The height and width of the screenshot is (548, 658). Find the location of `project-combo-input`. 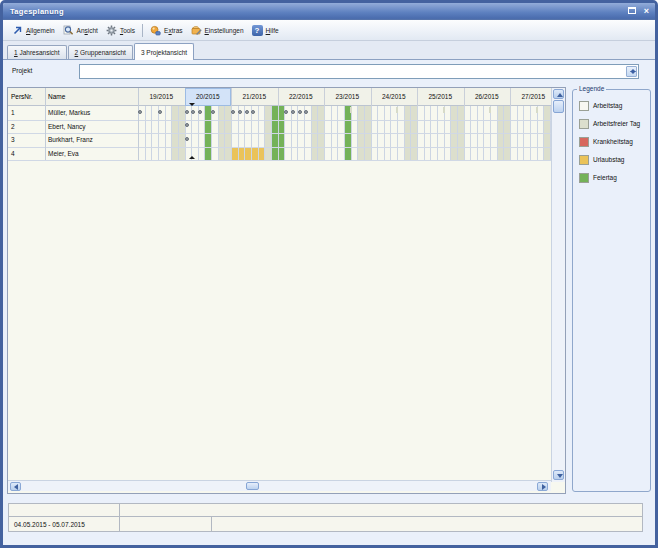

project-combo-input is located at coordinates (353, 72).